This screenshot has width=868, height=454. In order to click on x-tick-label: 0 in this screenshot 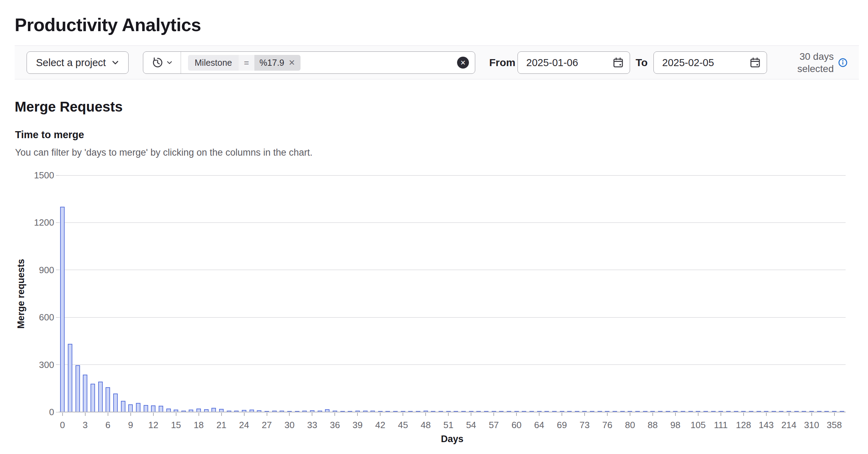, I will do `click(63, 425)`.